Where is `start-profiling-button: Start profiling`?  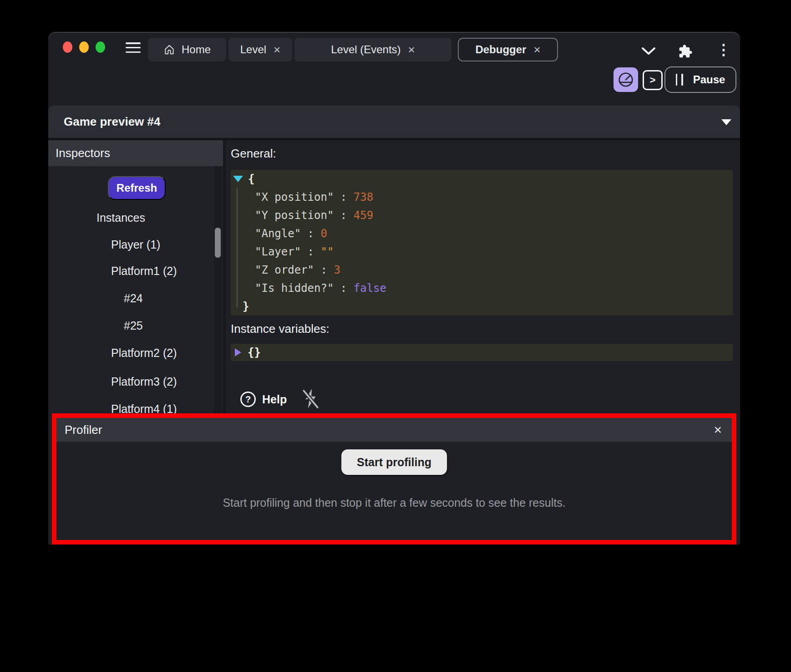
start-profiling-button: Start profiling is located at coordinates (394, 462).